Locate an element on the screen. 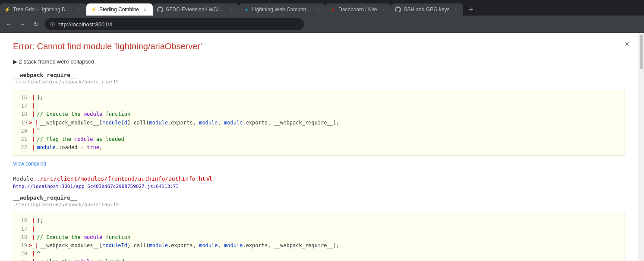 The image size is (644, 261). stack-collapsed: ▶ 2 stack frames were collapsed. is located at coordinates (319, 61).